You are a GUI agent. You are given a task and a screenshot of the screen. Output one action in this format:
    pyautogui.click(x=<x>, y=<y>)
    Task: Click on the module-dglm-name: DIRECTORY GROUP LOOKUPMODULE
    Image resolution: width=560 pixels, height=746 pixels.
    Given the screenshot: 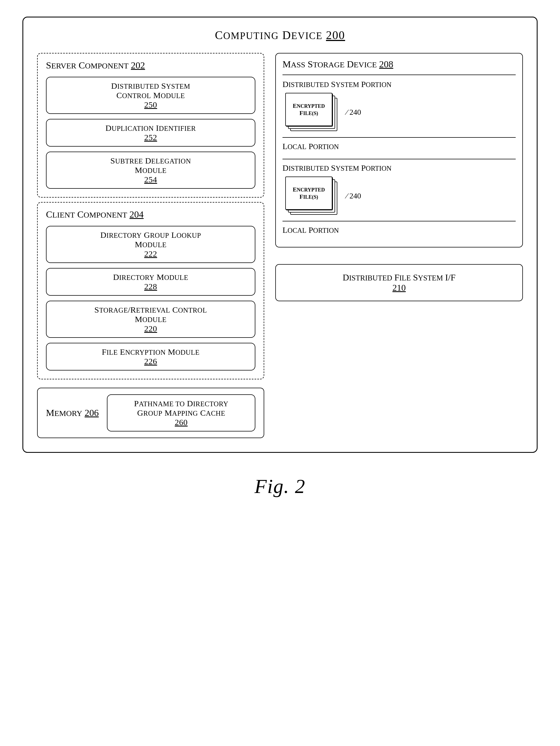 What is the action you would take?
    pyautogui.click(x=150, y=240)
    